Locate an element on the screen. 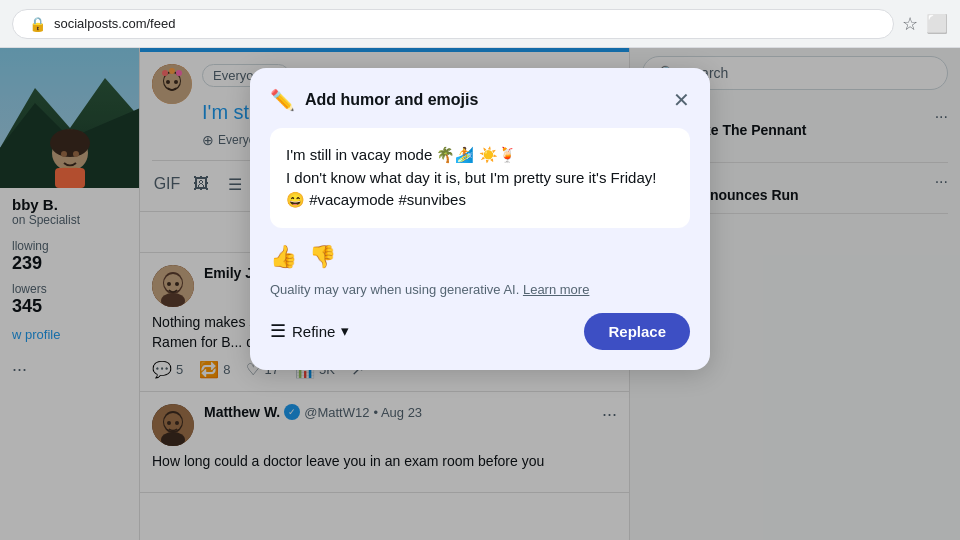 This screenshot has height=540, width=960. bookmark-icon: ☆ is located at coordinates (910, 24).